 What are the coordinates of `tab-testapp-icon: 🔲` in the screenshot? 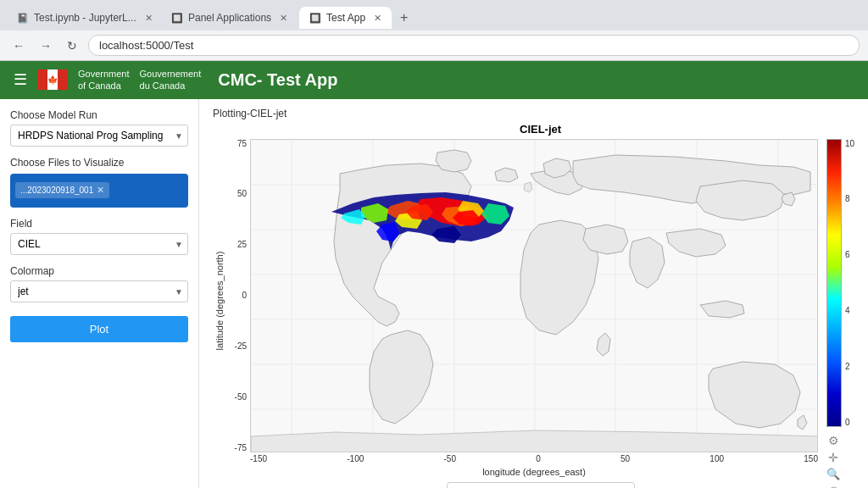 It's located at (315, 19).